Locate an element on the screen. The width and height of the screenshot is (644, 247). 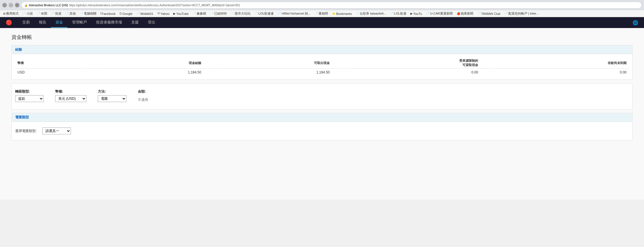
balance-table: 幣積 現金結餘 可取出現金 受來源限制的 可貸取現金 存款尚未到期 USD 1,… is located at coordinates (322, 67).